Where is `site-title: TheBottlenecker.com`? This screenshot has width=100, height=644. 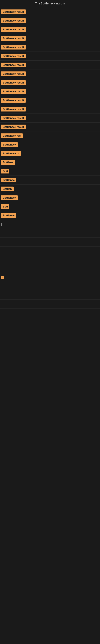
site-title: TheBottlenecker.com is located at coordinates (50, 3).